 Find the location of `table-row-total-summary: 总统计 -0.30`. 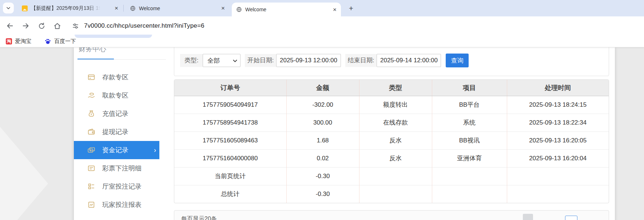

table-row-total-summary: 总统计 -0.30 is located at coordinates (391, 194).